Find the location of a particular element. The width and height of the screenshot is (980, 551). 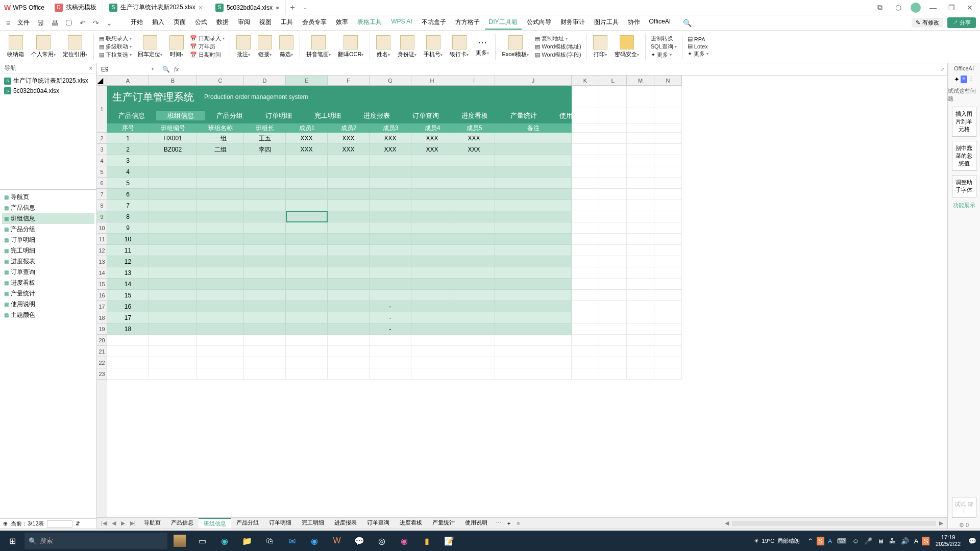

cell: 12 is located at coordinates (128, 262).